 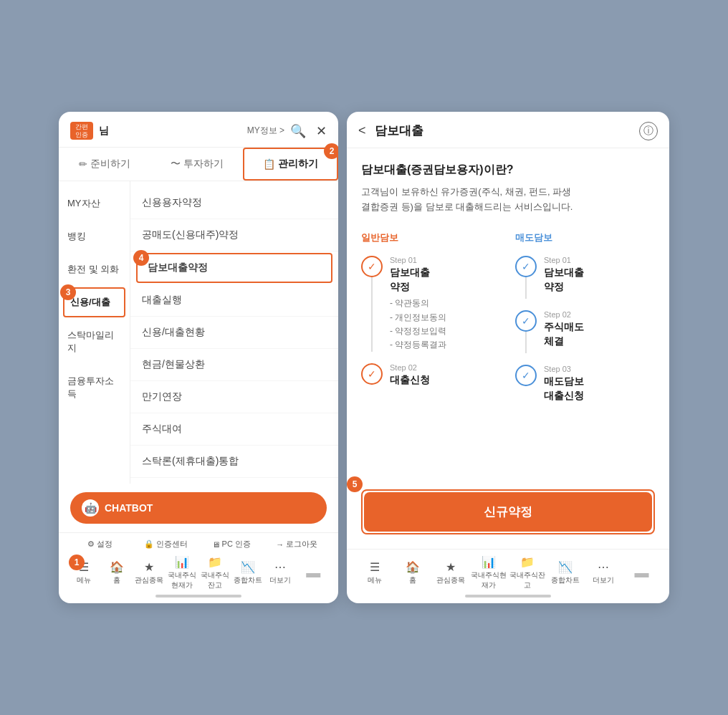 I want to click on menu-item-short-selling: 공매도(신용대주)약정, so click(x=234, y=235).